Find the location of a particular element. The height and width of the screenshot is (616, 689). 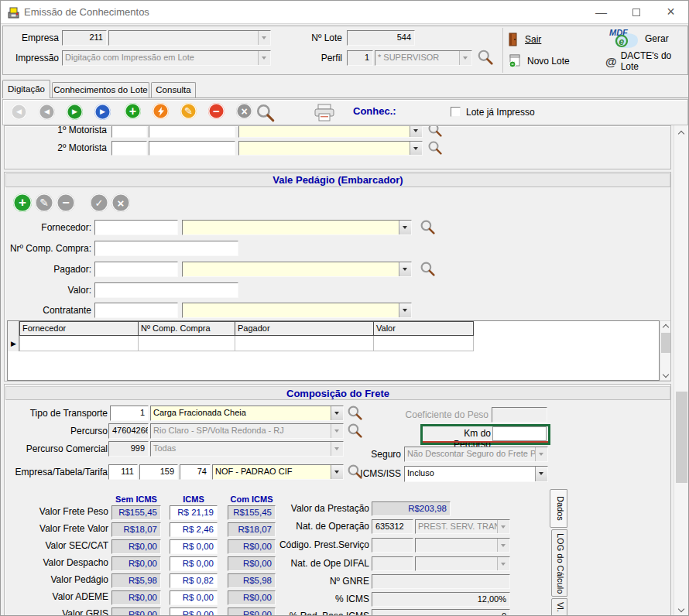

app-icon is located at coordinates (14, 12).